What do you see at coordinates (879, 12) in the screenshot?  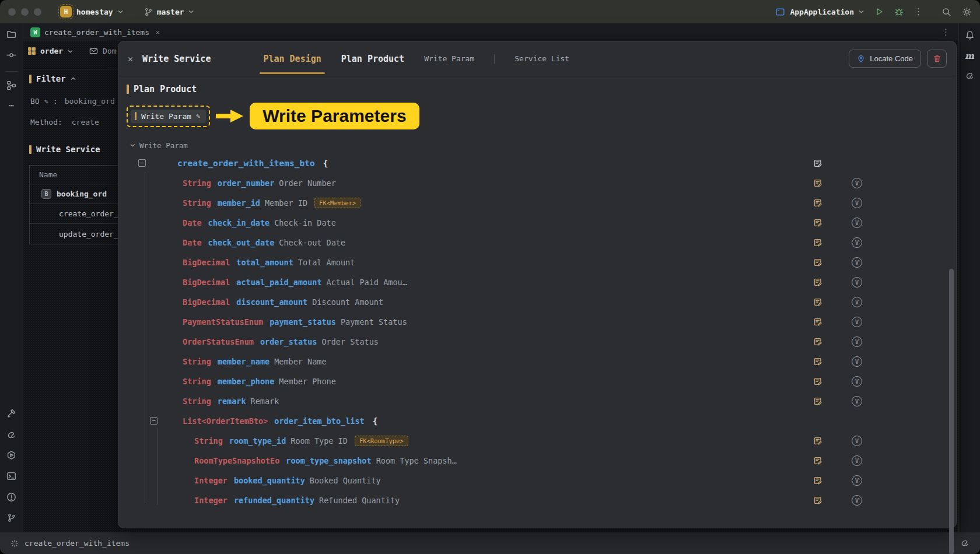 I see `run-button` at bounding box center [879, 12].